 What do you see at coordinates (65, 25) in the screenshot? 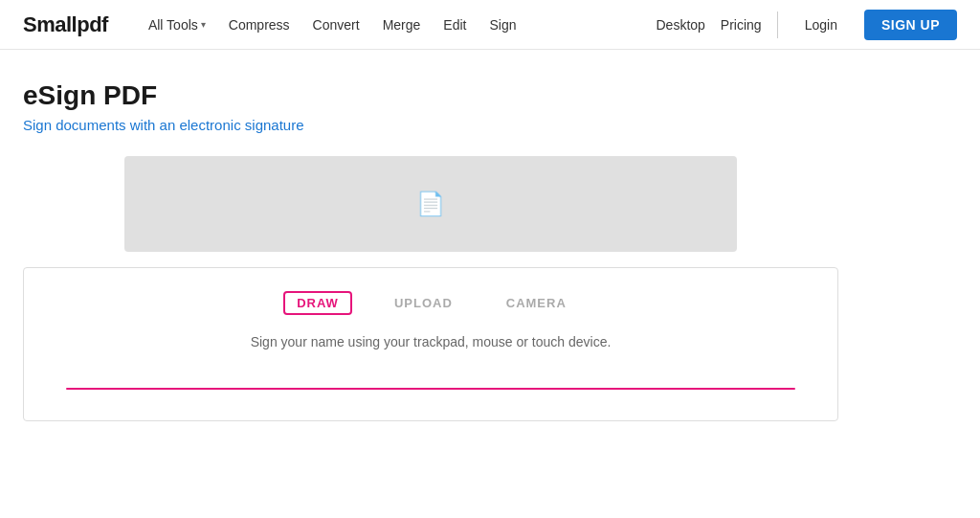
I see `brand-logo: Smallpdf` at bounding box center [65, 25].